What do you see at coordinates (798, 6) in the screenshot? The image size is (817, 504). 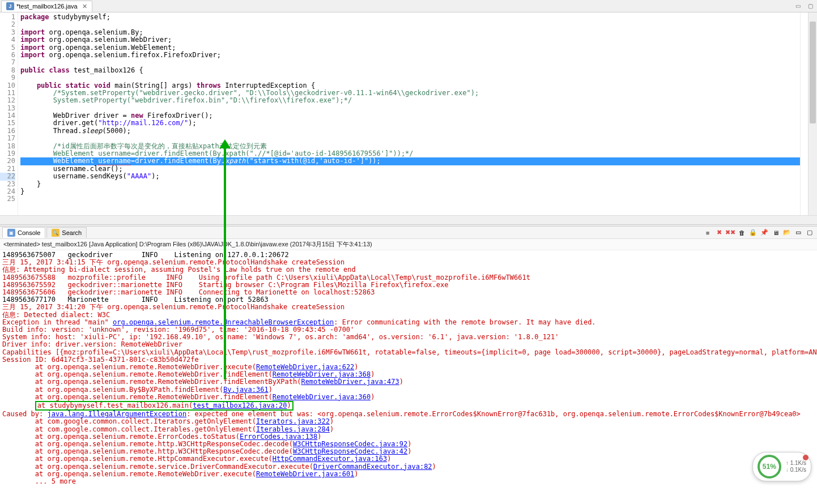 I see `minimize-icon: ▭` at bounding box center [798, 6].